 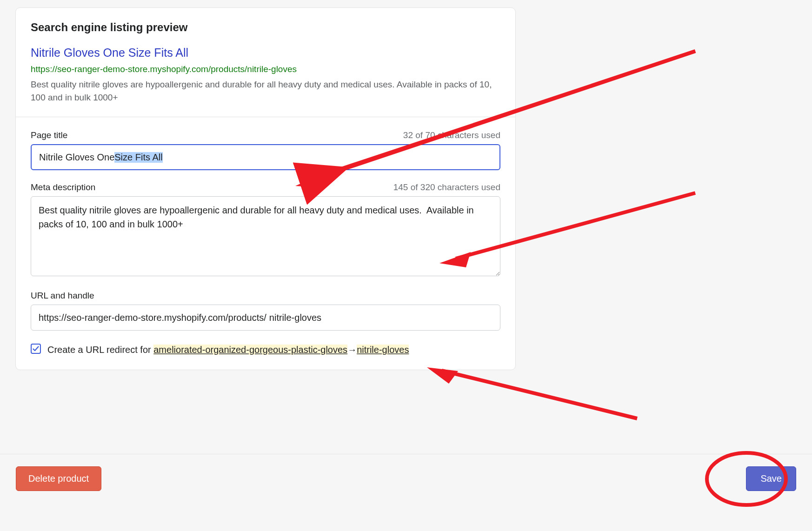 I want to click on save-button: Save, so click(x=771, y=479).